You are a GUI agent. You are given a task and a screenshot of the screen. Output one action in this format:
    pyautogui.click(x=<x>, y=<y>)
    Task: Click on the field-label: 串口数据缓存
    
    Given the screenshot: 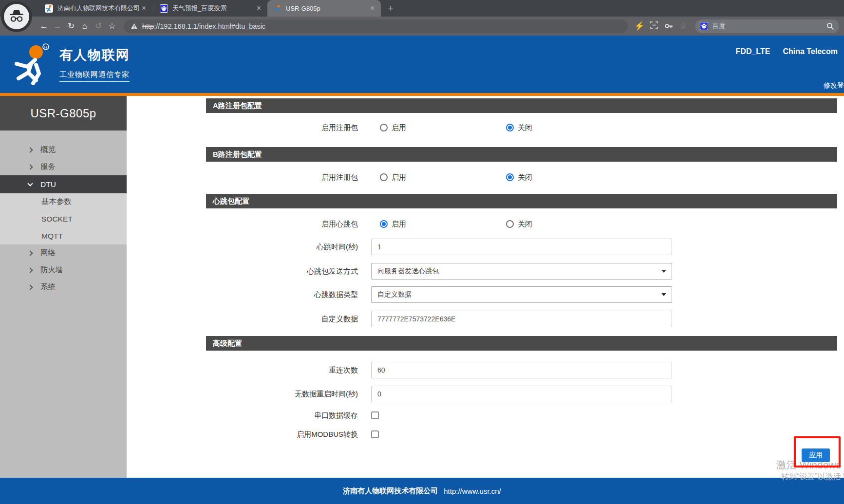 What is the action you would take?
    pyautogui.click(x=249, y=416)
    